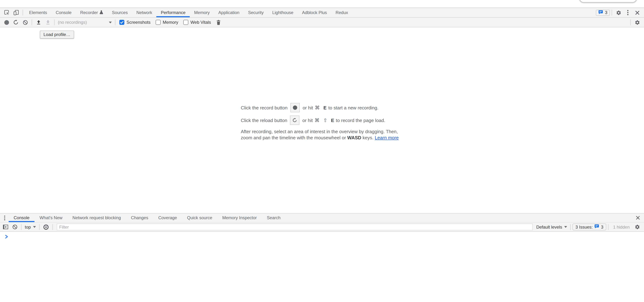 The height and width of the screenshot is (302, 644). Describe the element at coordinates (354, 108) in the screenshot. I see `instruction-text: to start a new recording.` at that location.